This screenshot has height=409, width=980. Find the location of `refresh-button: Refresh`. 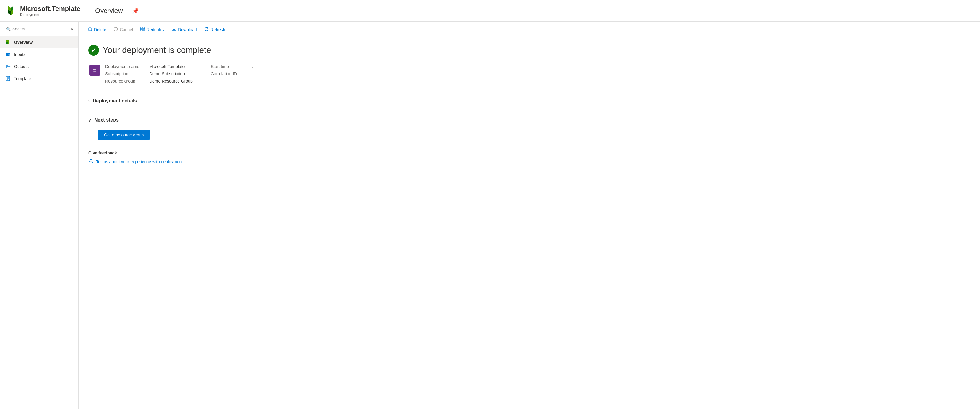

refresh-button: Refresh is located at coordinates (215, 30).